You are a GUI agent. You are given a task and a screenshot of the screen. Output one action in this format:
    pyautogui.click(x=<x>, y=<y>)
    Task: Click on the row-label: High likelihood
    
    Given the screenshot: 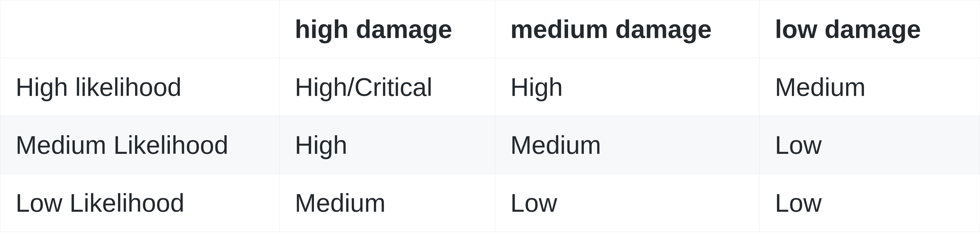 What is the action you would take?
    pyautogui.click(x=140, y=87)
    